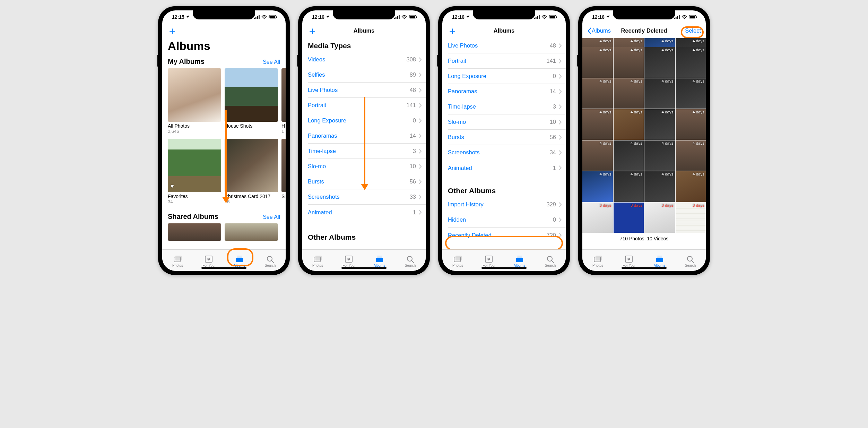  Describe the element at coordinates (693, 31) in the screenshot. I see `select-button: Select` at that location.